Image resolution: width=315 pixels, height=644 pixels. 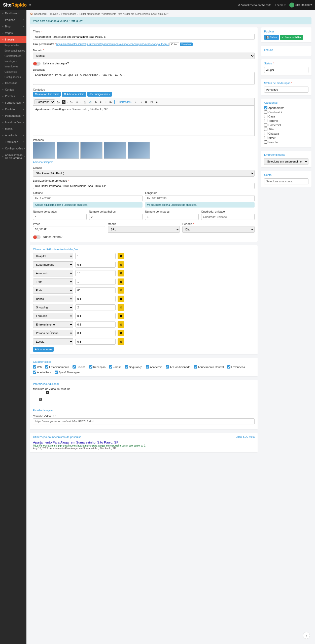 What do you see at coordinates (53, 256) in the screenshot?
I see `facility-name-select: Hospital` at bounding box center [53, 256].